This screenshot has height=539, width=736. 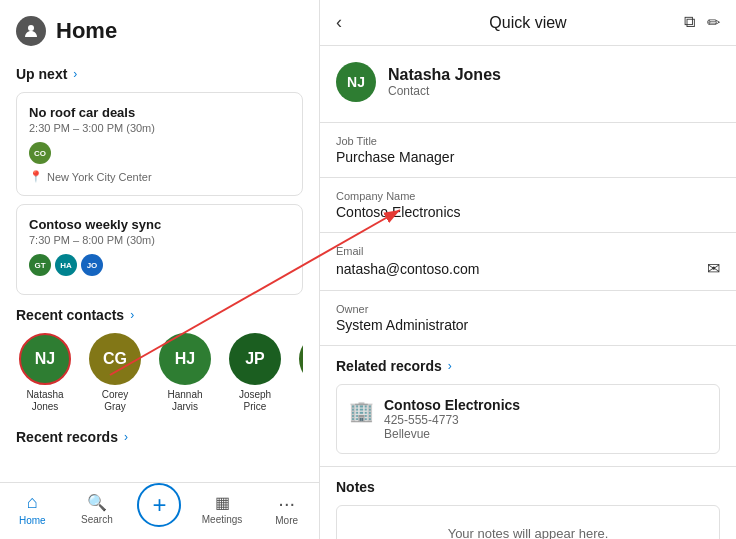 What do you see at coordinates (300, 373) in the screenshot?
I see `contact-m: M MRo` at bounding box center [300, 373].